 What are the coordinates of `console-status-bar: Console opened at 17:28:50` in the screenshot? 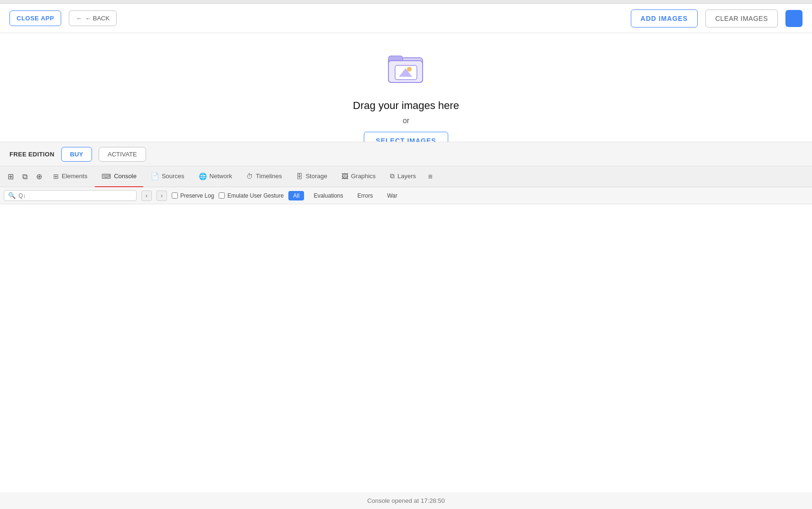 It's located at (406, 500).